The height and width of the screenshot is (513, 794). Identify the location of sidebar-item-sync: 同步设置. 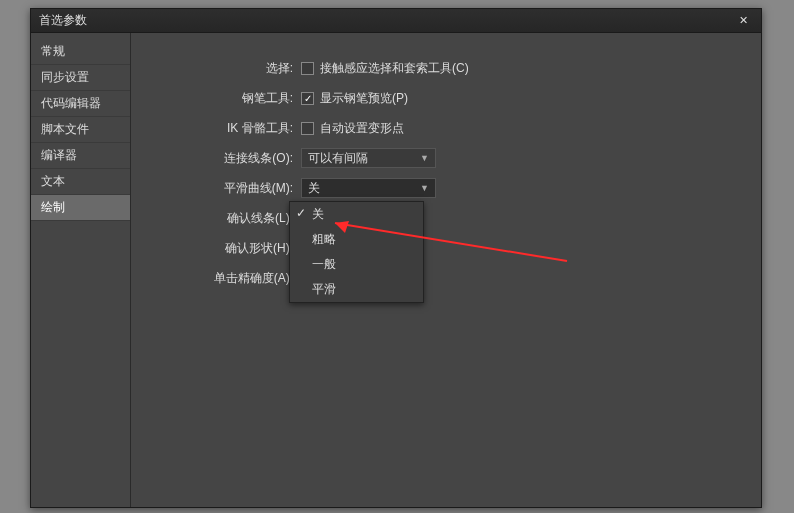
(80, 78).